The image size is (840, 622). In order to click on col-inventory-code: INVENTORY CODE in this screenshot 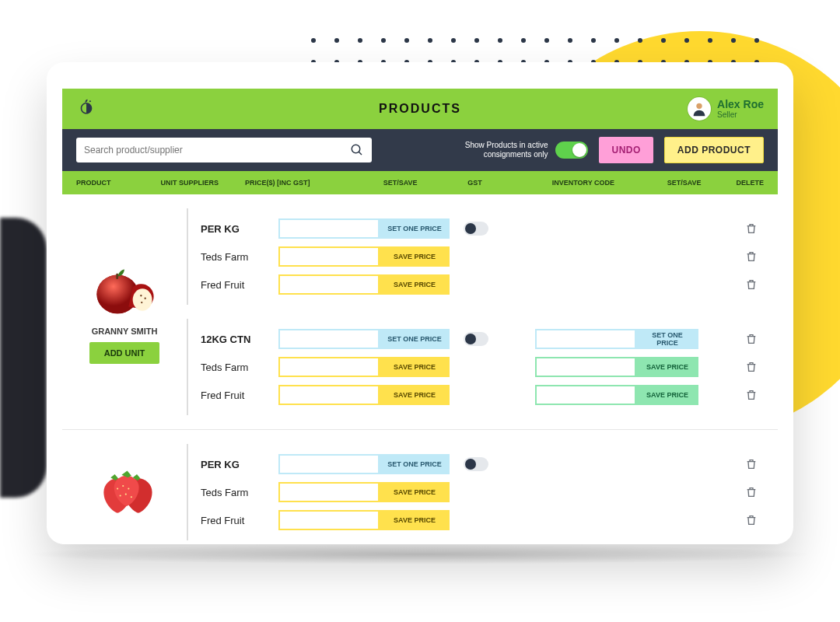, I will do `click(610, 183)`.